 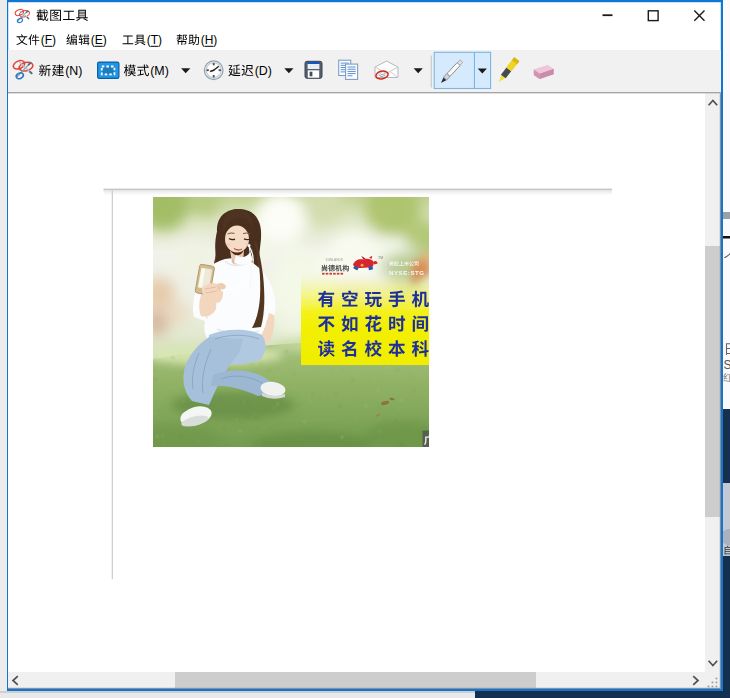 What do you see at coordinates (264, 71) in the screenshot?
I see `svg-text: (D)` at bounding box center [264, 71].